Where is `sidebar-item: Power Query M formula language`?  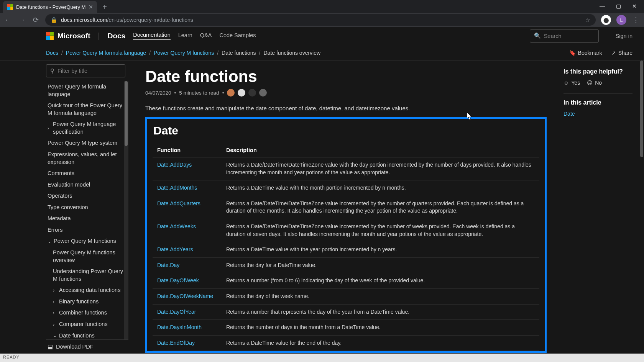
sidebar-item: Power Query M formula language is located at coordinates (87, 90).